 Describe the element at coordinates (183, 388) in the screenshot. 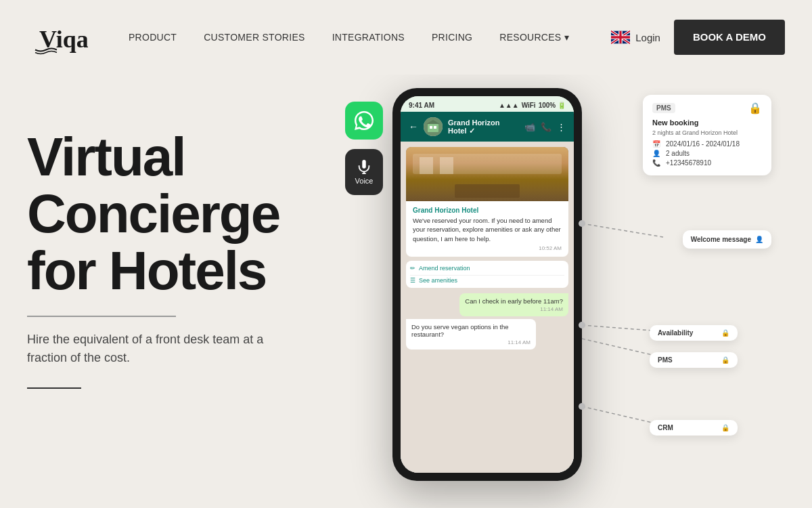

I see `scroll-button` at that location.